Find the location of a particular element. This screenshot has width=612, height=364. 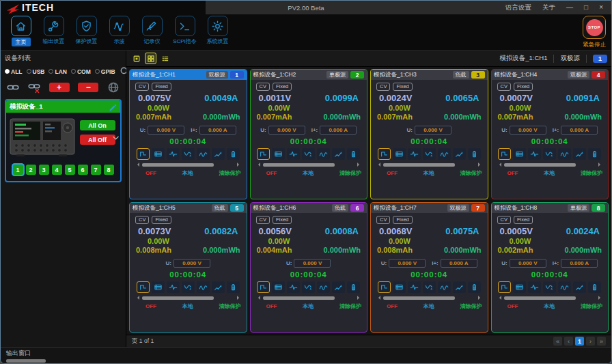

filter-usb: USB is located at coordinates (36, 72).